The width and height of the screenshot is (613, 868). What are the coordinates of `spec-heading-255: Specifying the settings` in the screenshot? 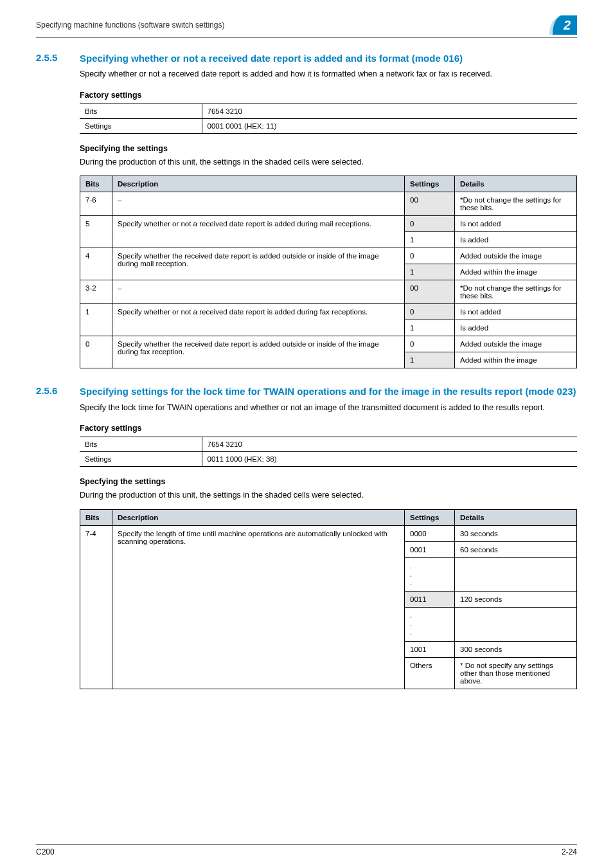 It's located at (328, 149).